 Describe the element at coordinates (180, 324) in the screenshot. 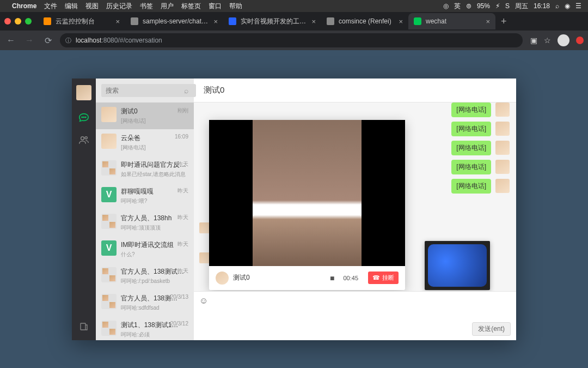

I see `conversation-time: 20/3/12` at that location.